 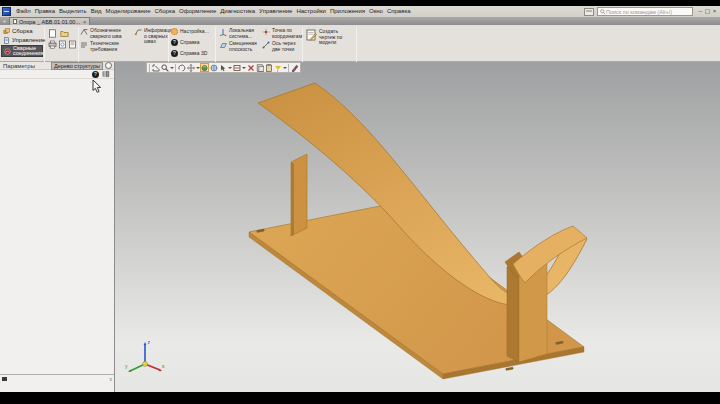 I want to click on ribbon-tab-label: Сварные соединения, so click(x=28, y=52).